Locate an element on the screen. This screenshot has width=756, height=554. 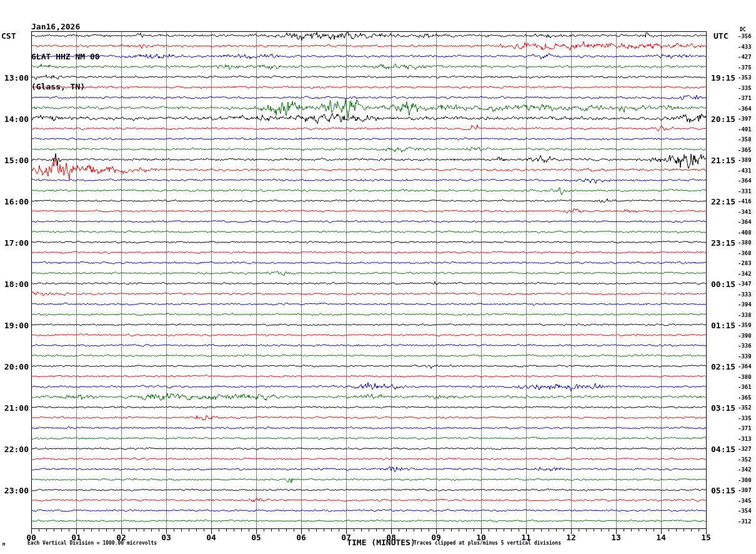
title-station: GLAT HHZ NM 00 is located at coordinates (66, 57).